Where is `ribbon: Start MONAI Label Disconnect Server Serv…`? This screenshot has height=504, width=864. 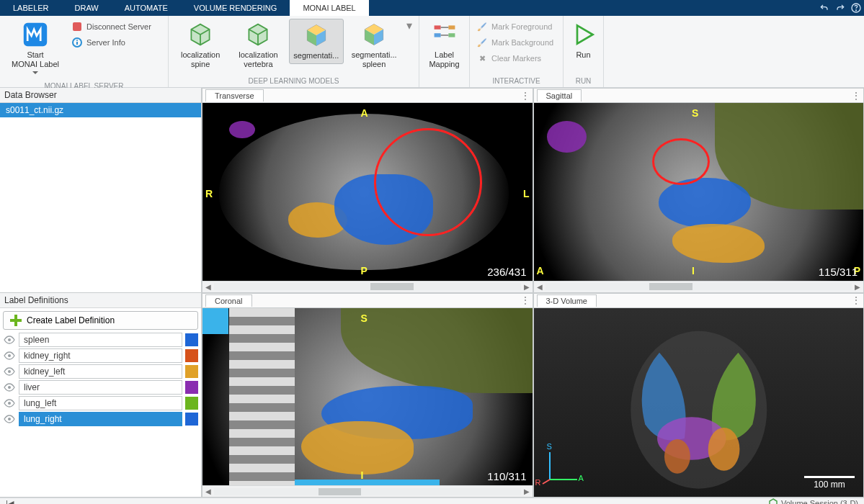 ribbon: Start MONAI Label Disconnect Server Serv… is located at coordinates (432, 52).